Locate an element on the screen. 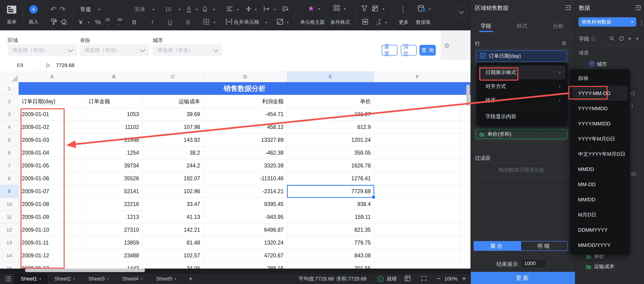 The image size is (644, 284). more-button: 更多 is located at coordinates (404, 22).